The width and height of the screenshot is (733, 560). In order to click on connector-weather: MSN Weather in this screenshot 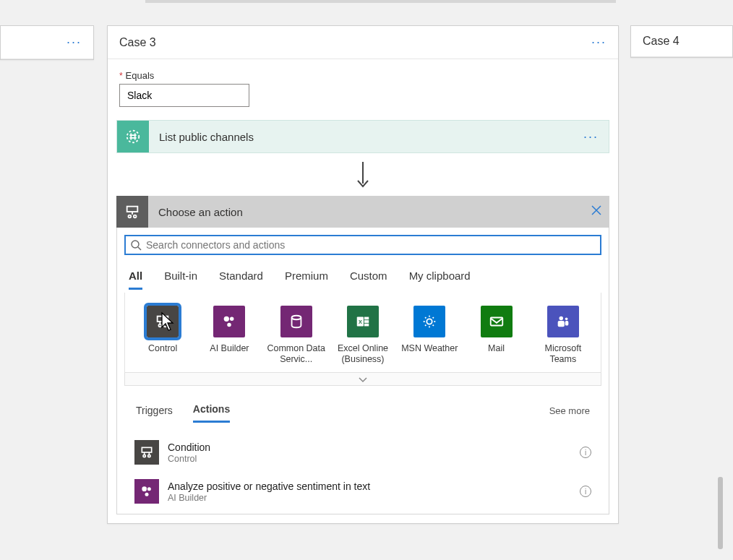, I will do `click(429, 335)`.